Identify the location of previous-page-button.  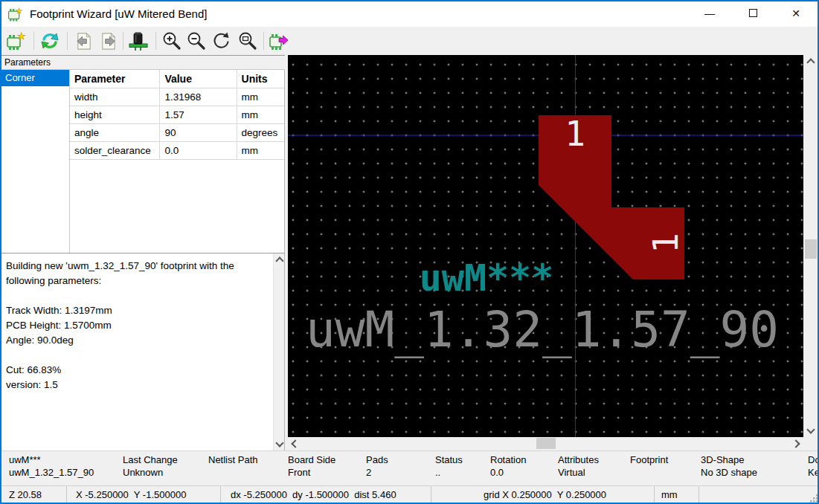
(83, 41).